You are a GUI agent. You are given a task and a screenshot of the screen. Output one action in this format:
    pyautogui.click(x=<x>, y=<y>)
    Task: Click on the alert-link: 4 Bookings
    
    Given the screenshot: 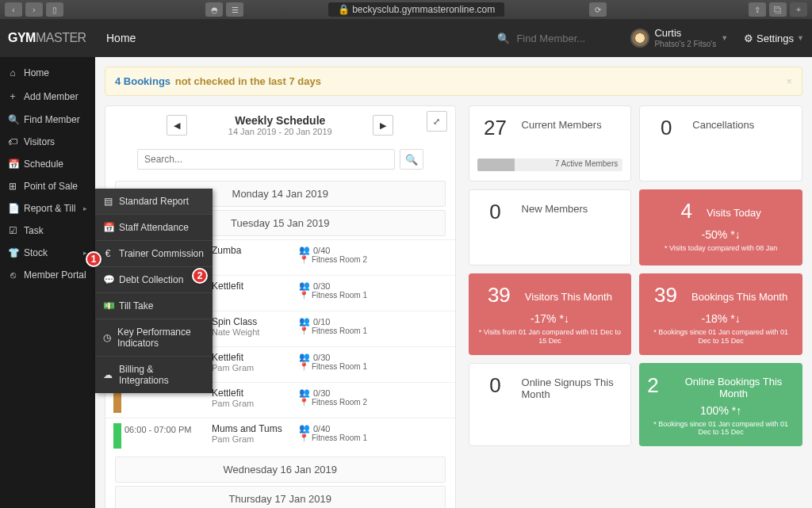 What is the action you would take?
    pyautogui.click(x=143, y=81)
    